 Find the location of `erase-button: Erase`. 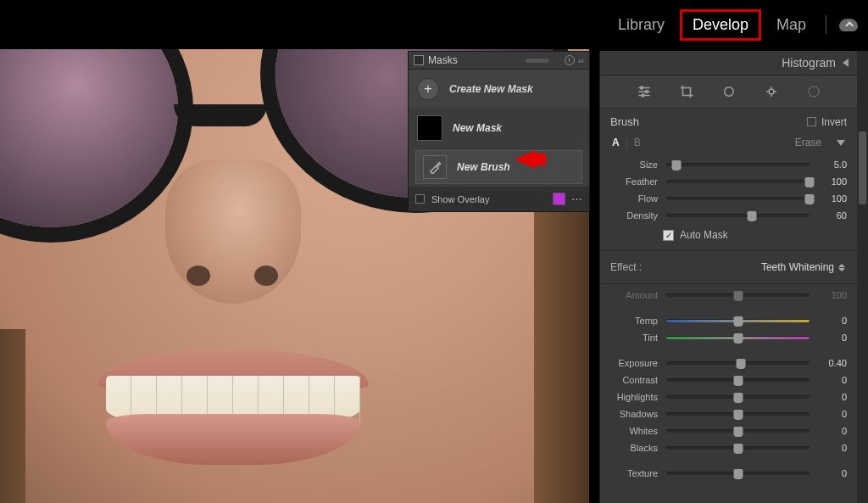

erase-button: Erase is located at coordinates (809, 143).